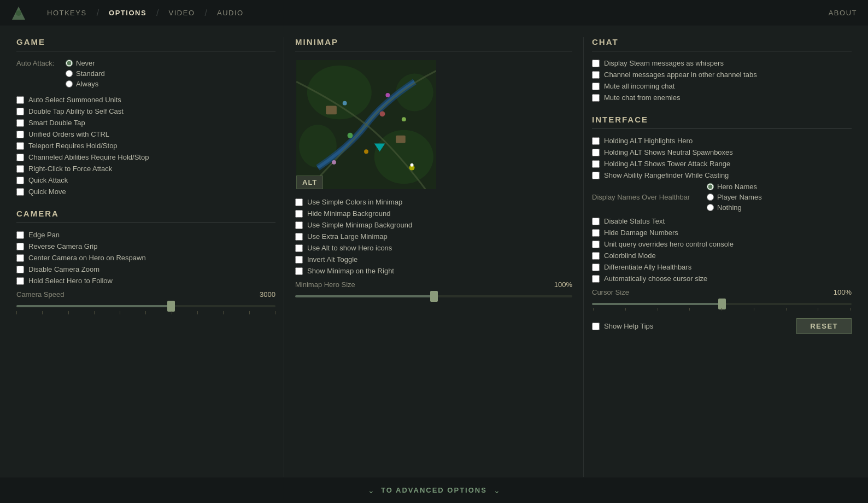 Image resolution: width=868 pixels, height=503 pixels. I want to click on dn-hero-label: Hero Names, so click(737, 187).